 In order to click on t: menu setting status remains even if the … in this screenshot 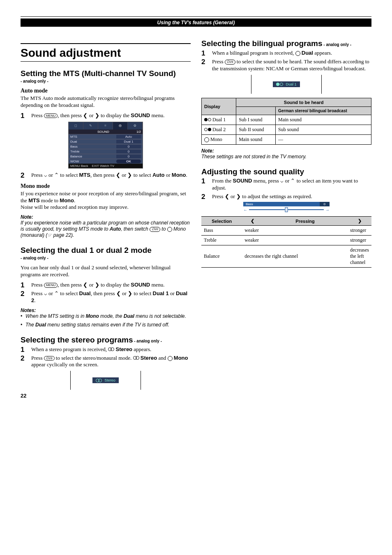, I will do `click(108, 325)`.